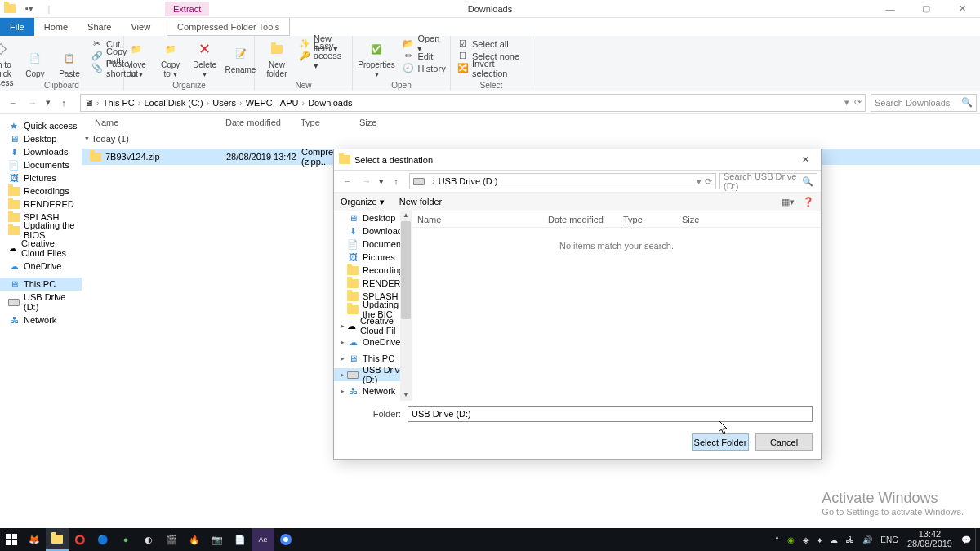 The height and width of the screenshot is (551, 980). What do you see at coordinates (41, 178) in the screenshot?
I see `nav-pictures: 🖼Pictures` at bounding box center [41, 178].